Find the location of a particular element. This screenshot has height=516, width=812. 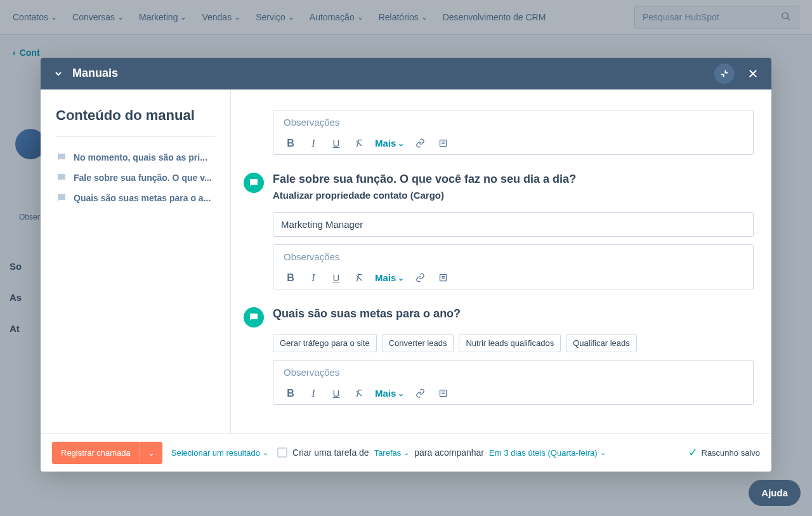

chevron-down-icon is located at coordinates (58, 74).